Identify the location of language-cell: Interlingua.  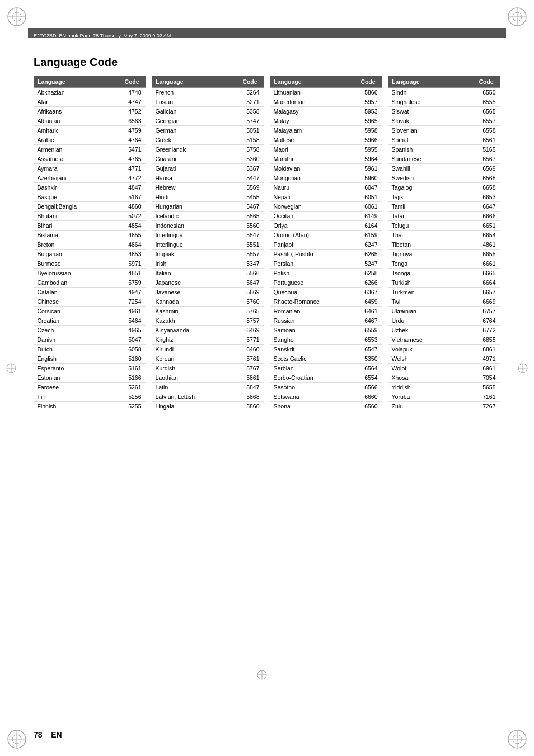
(194, 235).